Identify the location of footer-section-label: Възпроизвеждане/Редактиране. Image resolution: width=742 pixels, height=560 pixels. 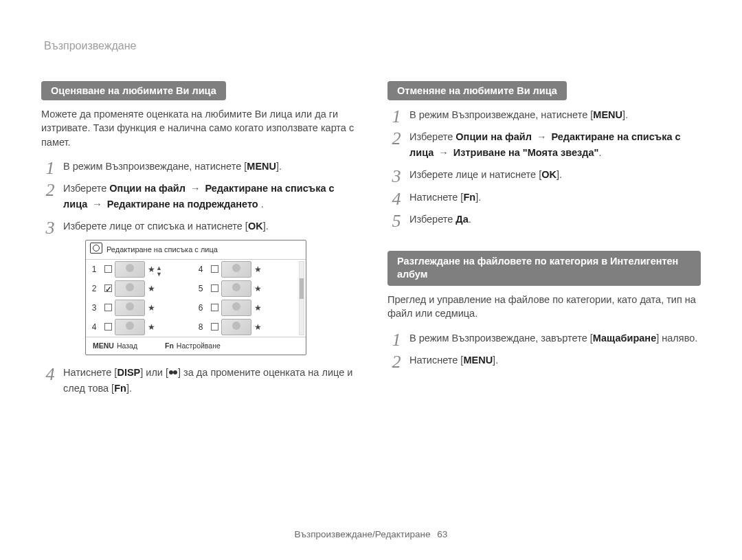
(363, 535).